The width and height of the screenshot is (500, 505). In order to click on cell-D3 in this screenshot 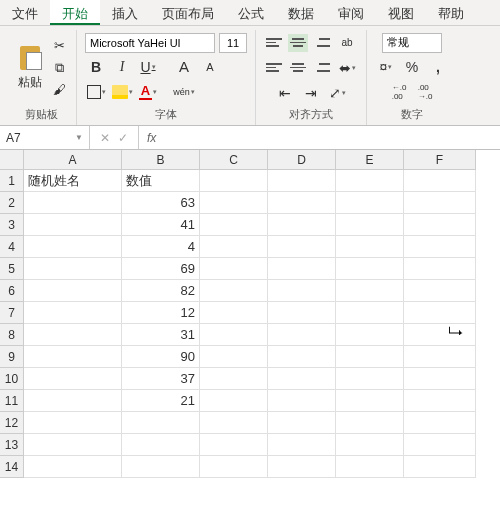, I will do `click(302, 225)`.